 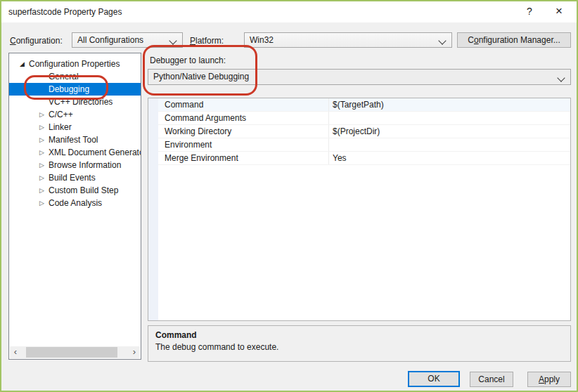 I want to click on sidebar-item-c-cpp: ▷ C/C++, so click(x=75, y=115).